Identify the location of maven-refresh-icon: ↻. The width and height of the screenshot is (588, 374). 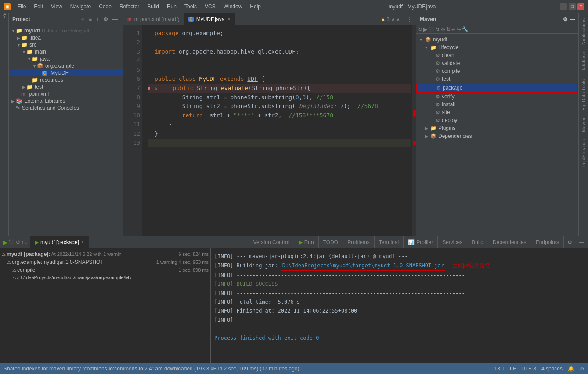
(420, 29).